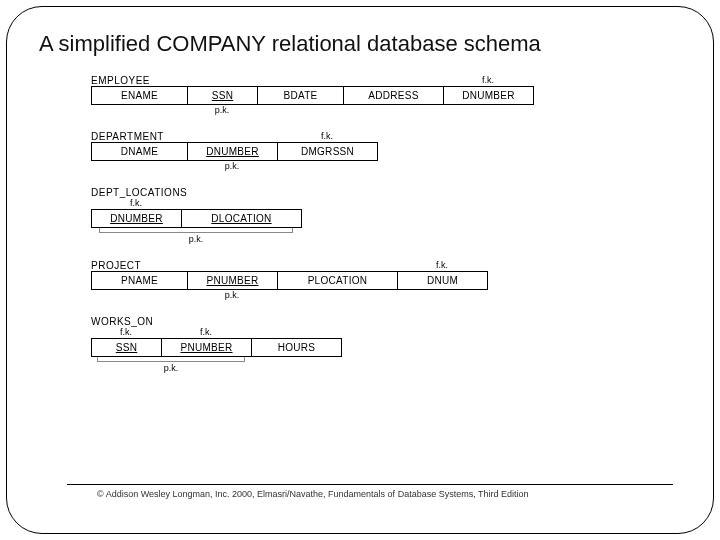 The height and width of the screenshot is (540, 720). I want to click on attr-plocation: PLOCATION, so click(338, 280).